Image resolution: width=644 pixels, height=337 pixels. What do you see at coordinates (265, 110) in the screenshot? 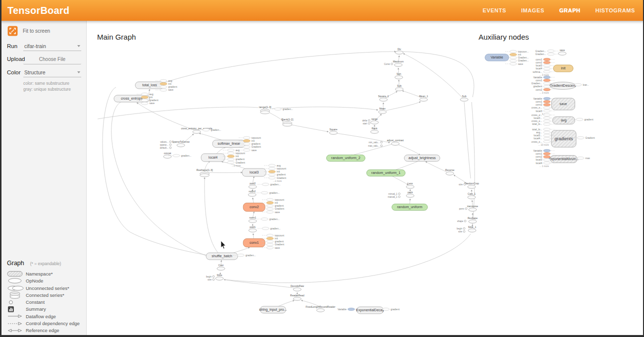
I see `graph-series-range-1-3-: range[1-3]` at bounding box center [265, 110].